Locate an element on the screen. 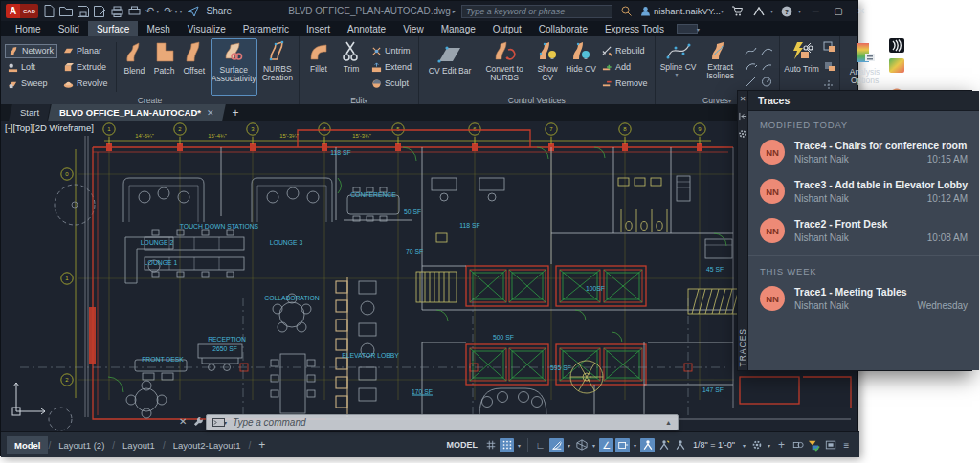 The image size is (980, 463). ribbon-tab-output: Output is located at coordinates (507, 29).